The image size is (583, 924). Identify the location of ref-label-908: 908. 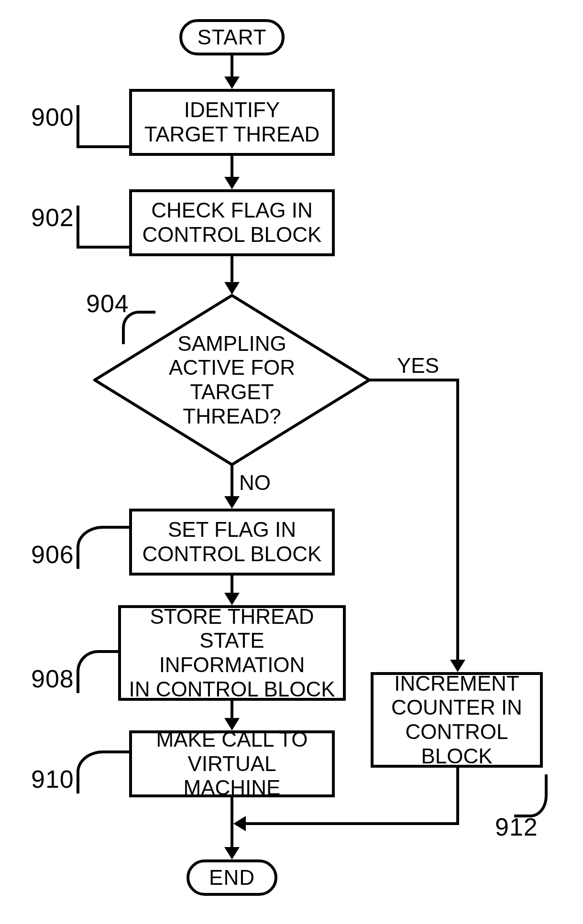
(53, 679).